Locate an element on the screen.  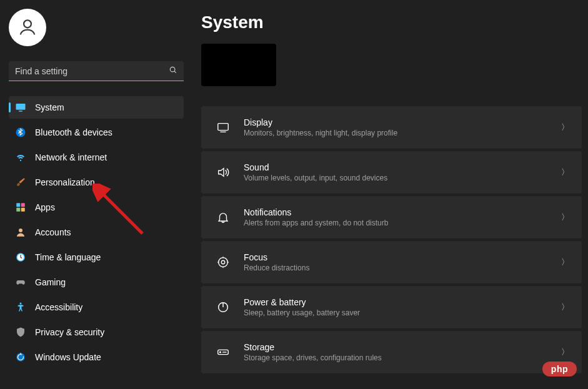
card-sub: Sleep, battery usage, battery saver is located at coordinates (402, 313).